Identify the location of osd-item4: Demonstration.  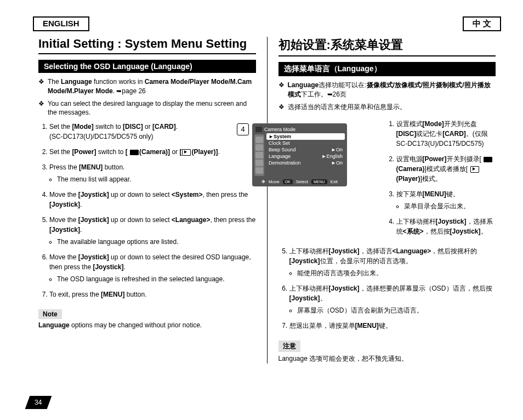
(285, 163).